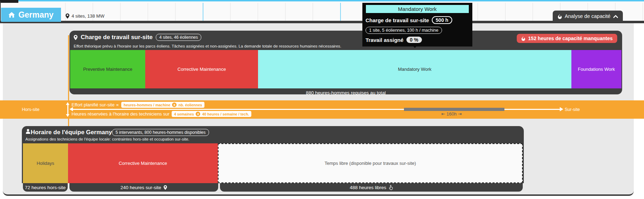 This screenshot has height=199, width=644. Describe the element at coordinates (161, 132) in the screenshot. I see `team-panel-badge: 5 intervenants, 800 heures-hommes dispon…` at that location.